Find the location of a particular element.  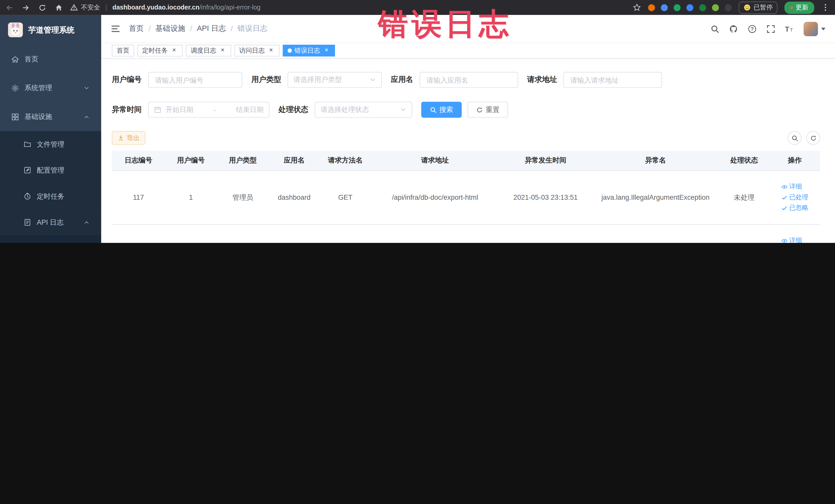

user-type-select: 请选择用户类型 is located at coordinates (334, 80).